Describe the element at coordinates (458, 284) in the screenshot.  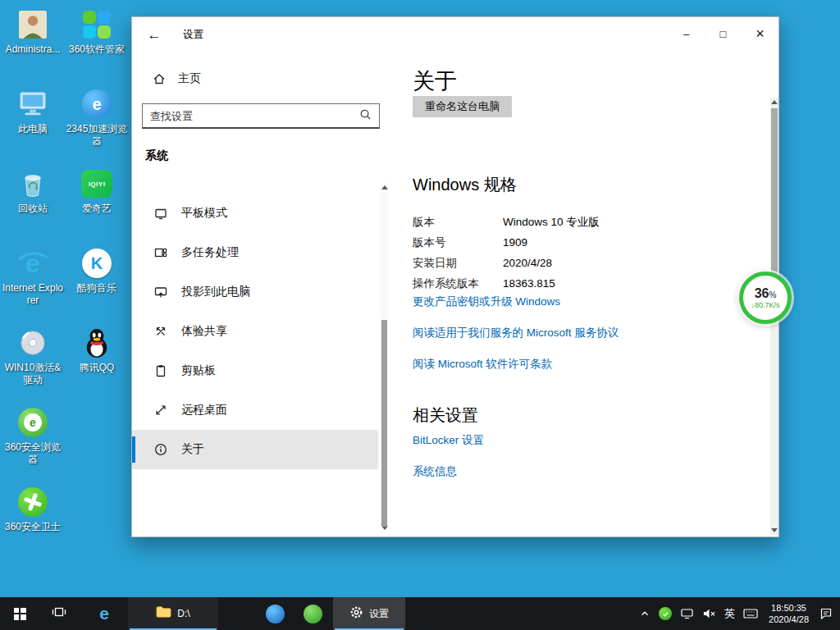
I see `spec-label: 操作系统版本` at that location.